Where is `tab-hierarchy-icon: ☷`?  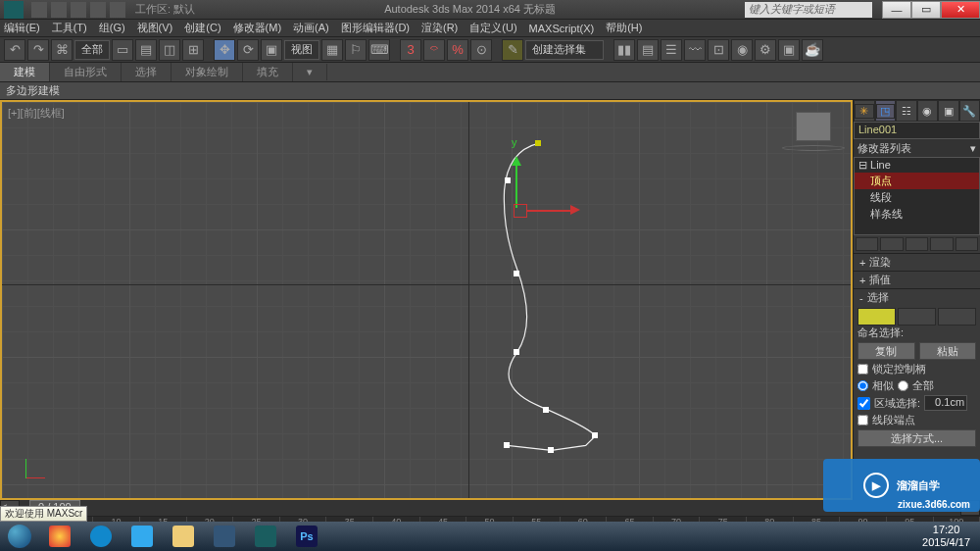
tab-hierarchy-icon: ☷ is located at coordinates (906, 111).